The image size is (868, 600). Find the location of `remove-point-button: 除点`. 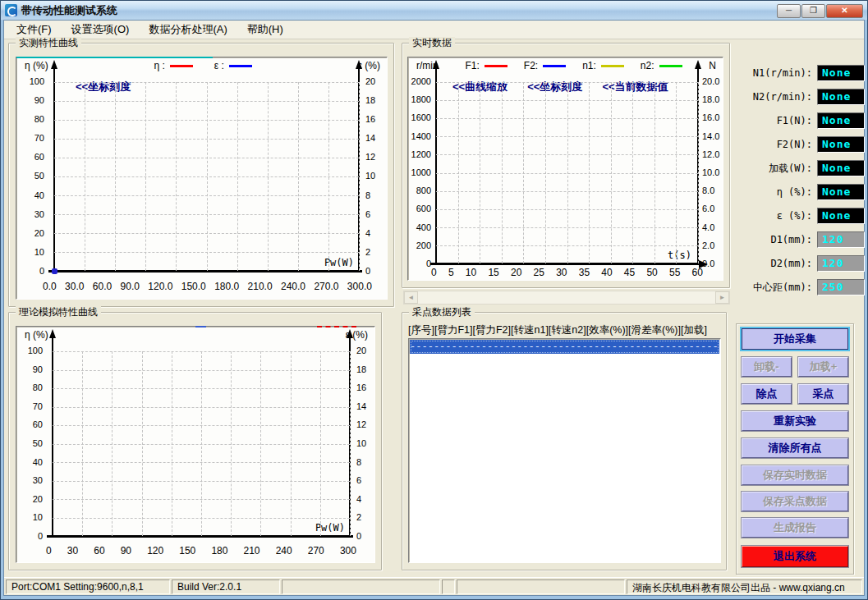

remove-point-button: 除点 is located at coordinates (767, 394).